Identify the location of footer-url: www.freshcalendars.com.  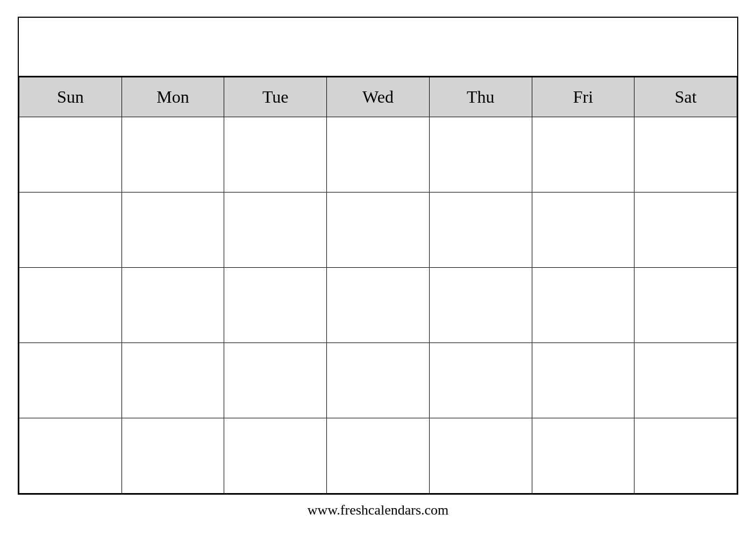
(378, 510).